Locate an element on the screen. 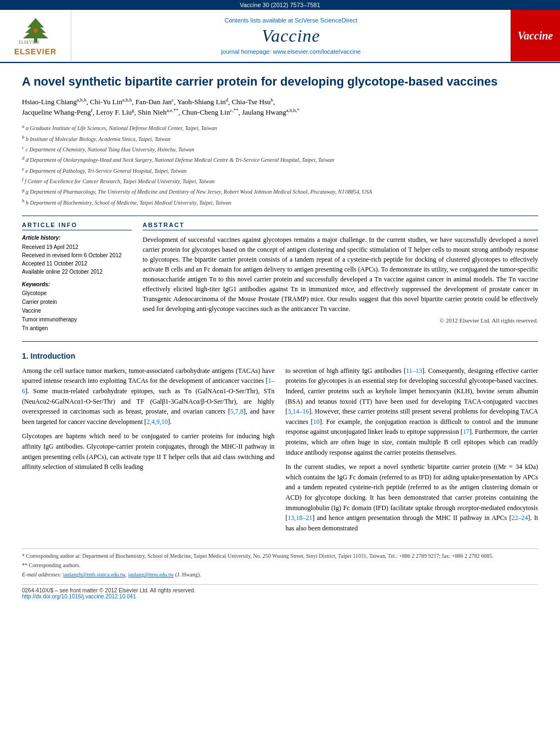 The width and height of the screenshot is (560, 741). bottom-bar: 0264-410X/$ – see front matter © 2012 El… is located at coordinates (280, 592).